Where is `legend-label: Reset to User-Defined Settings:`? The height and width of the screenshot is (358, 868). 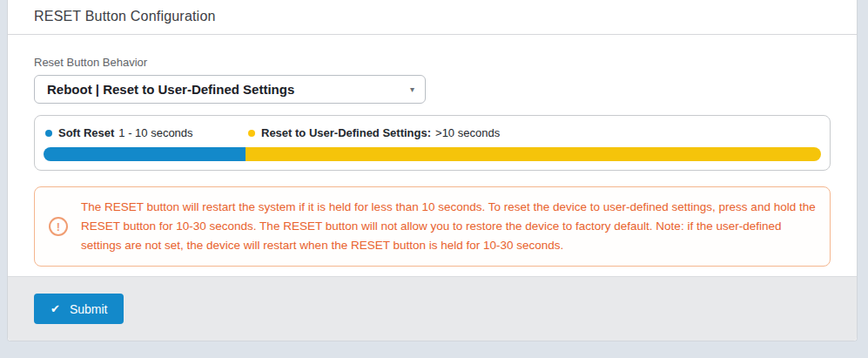 legend-label: Reset to User-Defined Settings: is located at coordinates (347, 132).